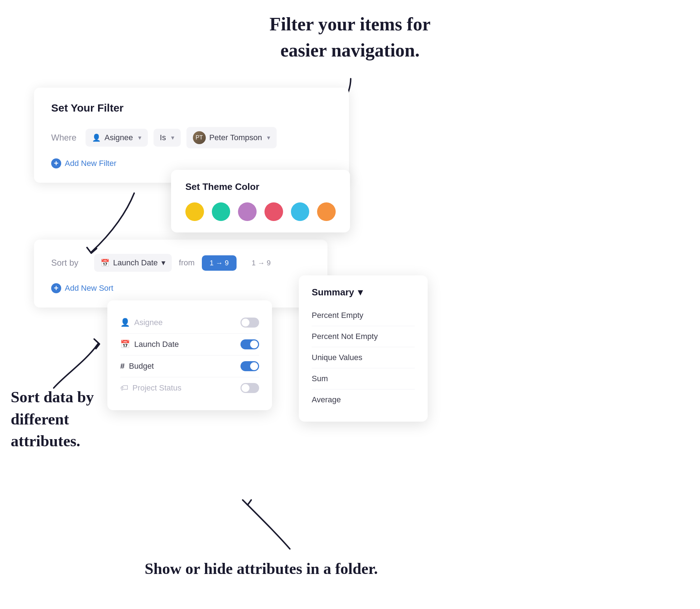 The width and height of the screenshot is (700, 609). I want to click on hash-attr-icon: #, so click(122, 366).